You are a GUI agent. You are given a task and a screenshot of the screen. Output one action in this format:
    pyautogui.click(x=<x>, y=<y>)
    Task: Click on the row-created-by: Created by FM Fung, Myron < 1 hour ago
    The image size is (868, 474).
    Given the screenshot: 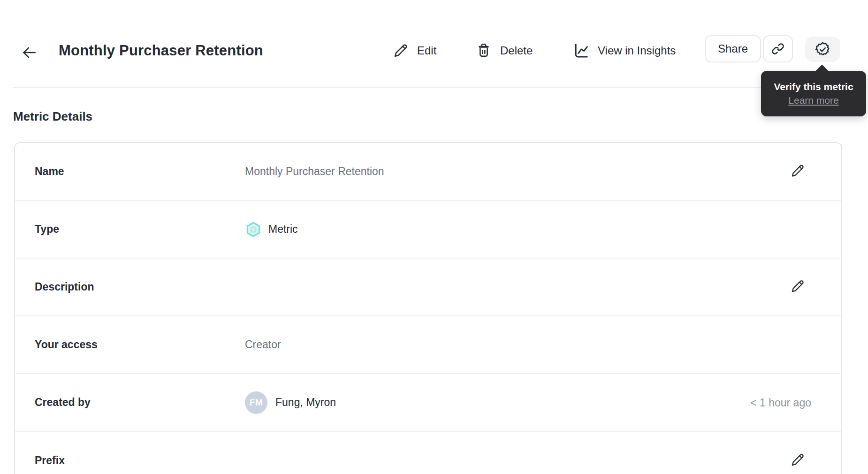 What is the action you would take?
    pyautogui.click(x=428, y=403)
    